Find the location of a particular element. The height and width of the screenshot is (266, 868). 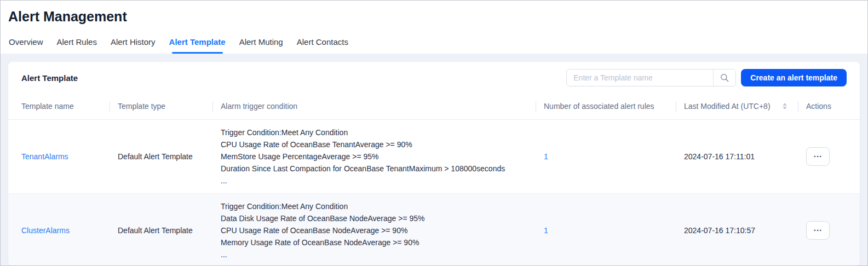

panel-title: Alert Template is located at coordinates (49, 78).